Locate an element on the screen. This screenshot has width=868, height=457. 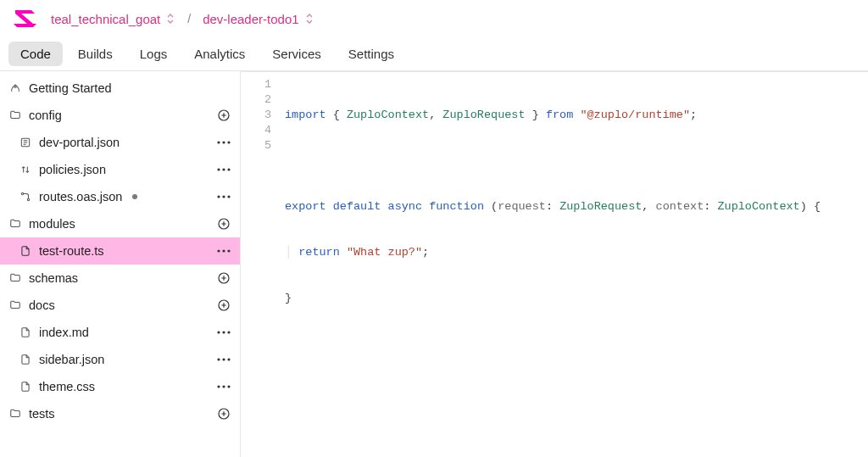
file-label: sidebar.json is located at coordinates (124, 359).